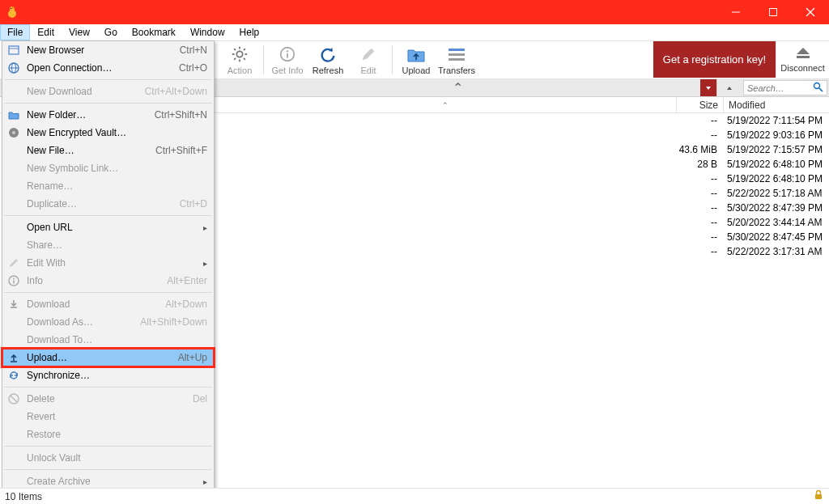  Describe the element at coordinates (108, 68) in the screenshot. I see `menu-item-open-connection: Open Connection…Ctrl+O` at that location.